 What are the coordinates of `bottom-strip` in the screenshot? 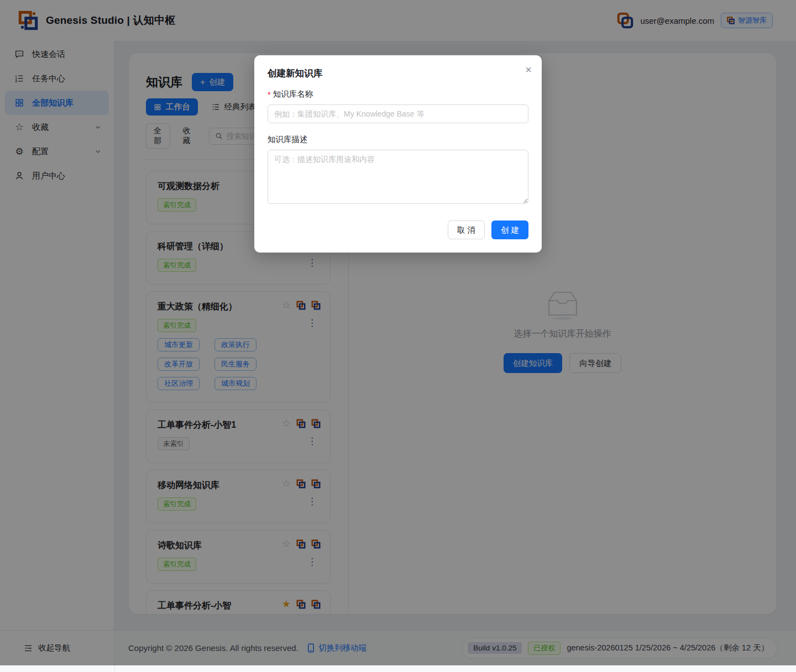 It's located at (398, 669).